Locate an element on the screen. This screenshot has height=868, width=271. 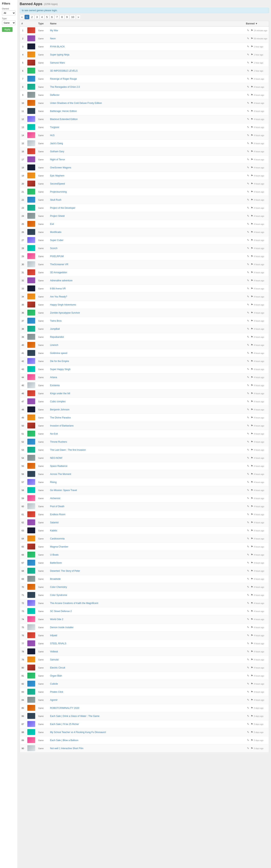
app-name-link: SC Street Defense 2 is located at coordinates (61, 611).